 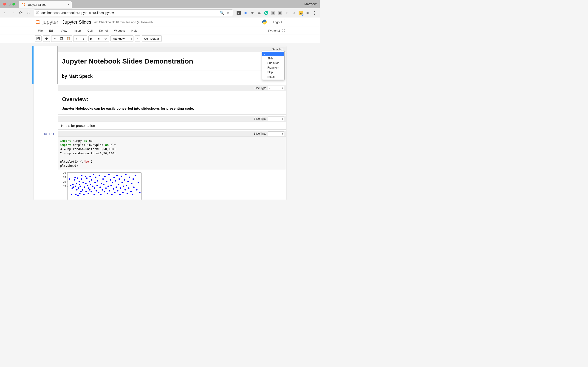 I want to click on back-button: ←, so click(x=5, y=13).